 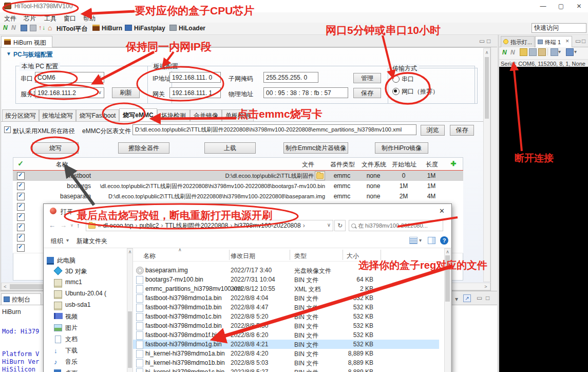 I want to click on search-input: 在 hi3798mv100-2022080..., so click(x=396, y=226).